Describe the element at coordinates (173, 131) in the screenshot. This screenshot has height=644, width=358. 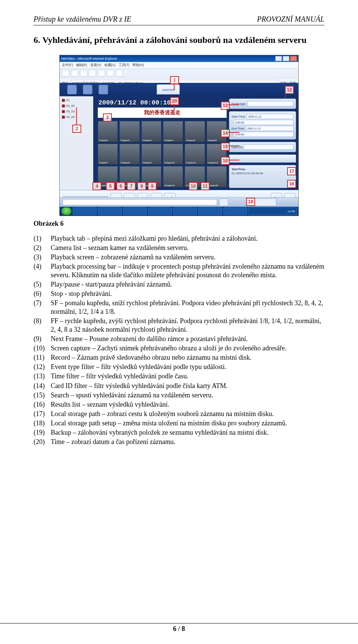
I see `thumbnail: Chapter4` at that location.